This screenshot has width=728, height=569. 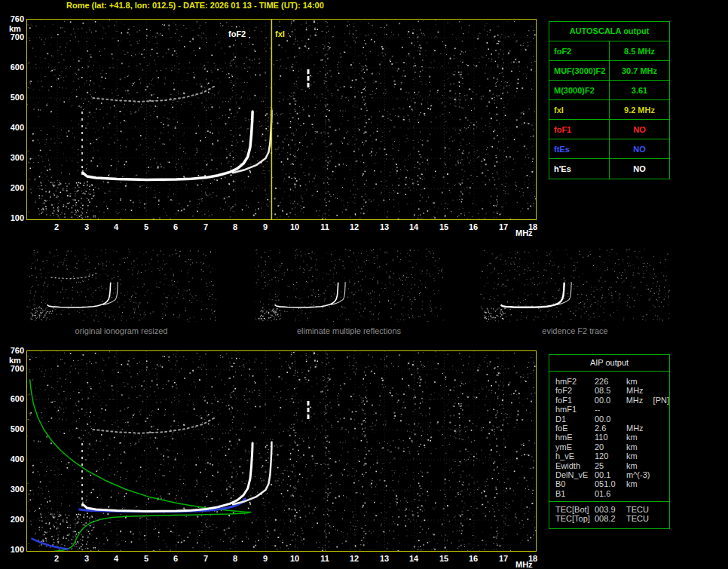 I want to click on aip-row-value: 226, so click(x=610, y=381).